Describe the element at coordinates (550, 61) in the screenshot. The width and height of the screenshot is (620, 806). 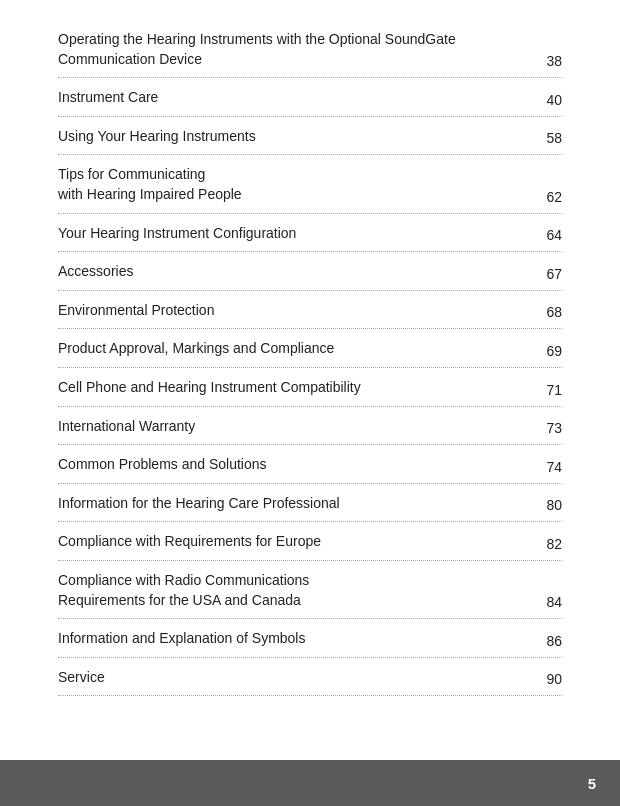
I see `toc-item-page: 38` at that location.